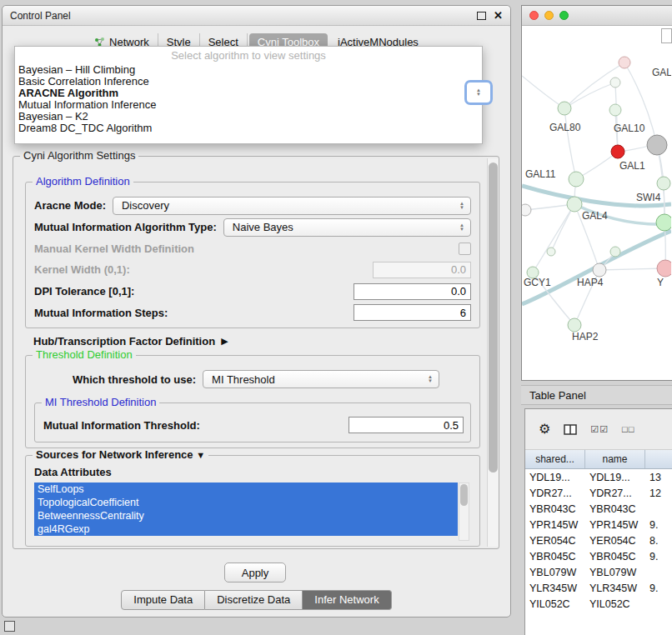  I want to click on algorithm-dropdown-popup: Select algorithm to view settings Bayesi…, so click(248, 95).